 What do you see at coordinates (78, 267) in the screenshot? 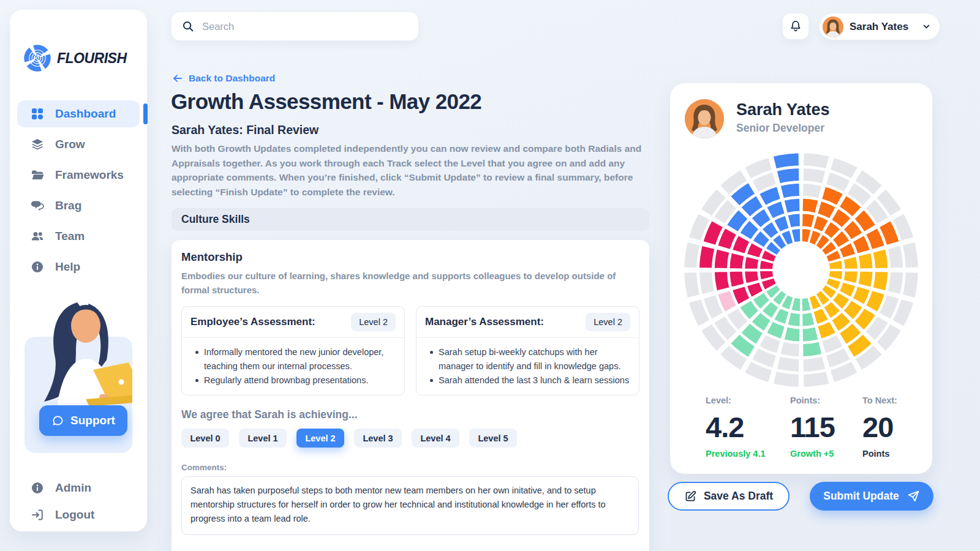
I see `sidebar-item-help: Help` at bounding box center [78, 267].